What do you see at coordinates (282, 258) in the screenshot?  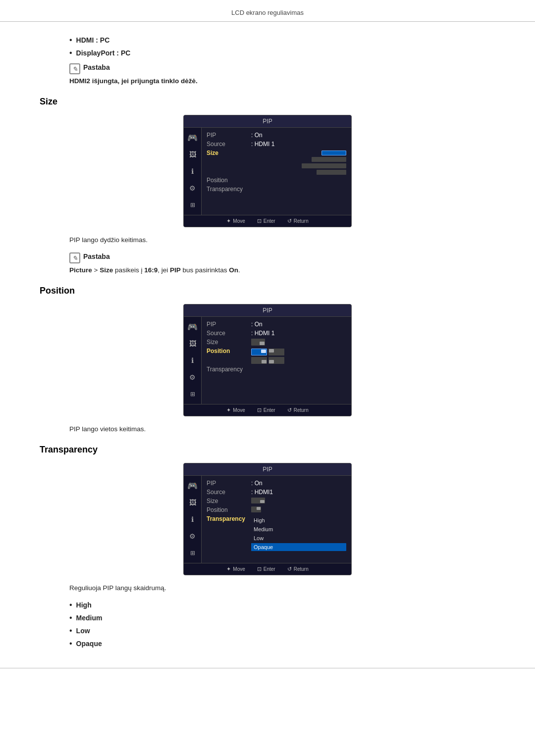 I see `note2-box: ✎ Pastaba` at bounding box center [282, 258].